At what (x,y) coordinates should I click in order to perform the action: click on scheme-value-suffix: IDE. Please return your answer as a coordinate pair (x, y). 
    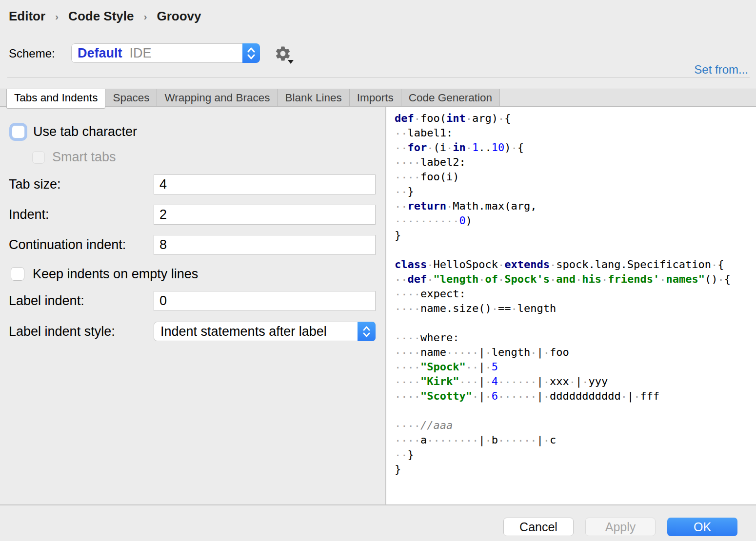
    Looking at the image, I should click on (140, 53).